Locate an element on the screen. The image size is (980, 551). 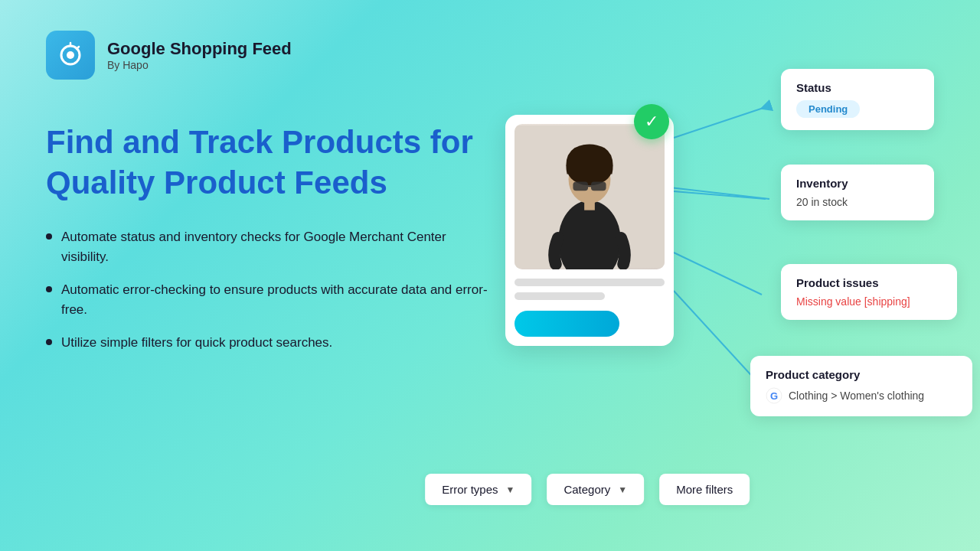
app-title: Google Shopping Feed is located at coordinates (199, 49).